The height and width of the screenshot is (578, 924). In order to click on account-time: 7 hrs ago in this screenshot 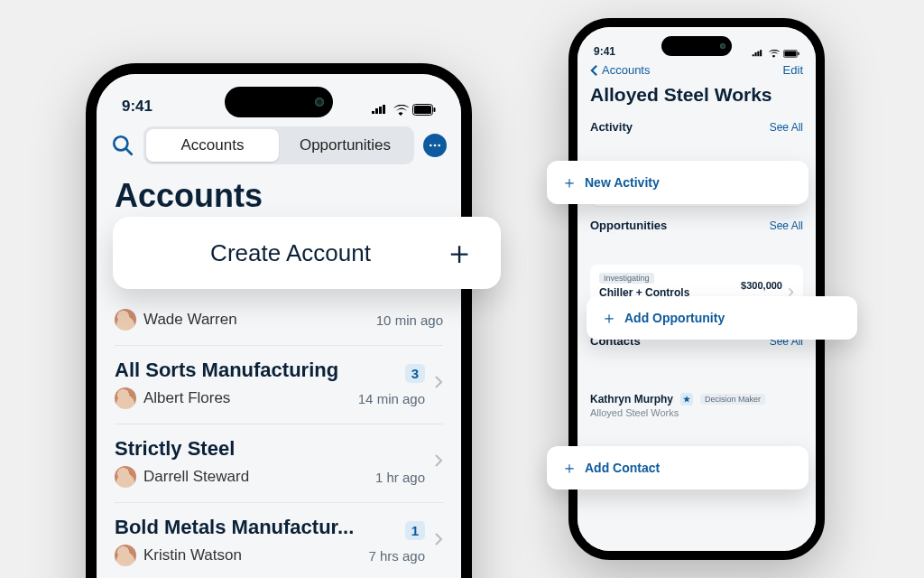, I will do `click(397, 556)`.